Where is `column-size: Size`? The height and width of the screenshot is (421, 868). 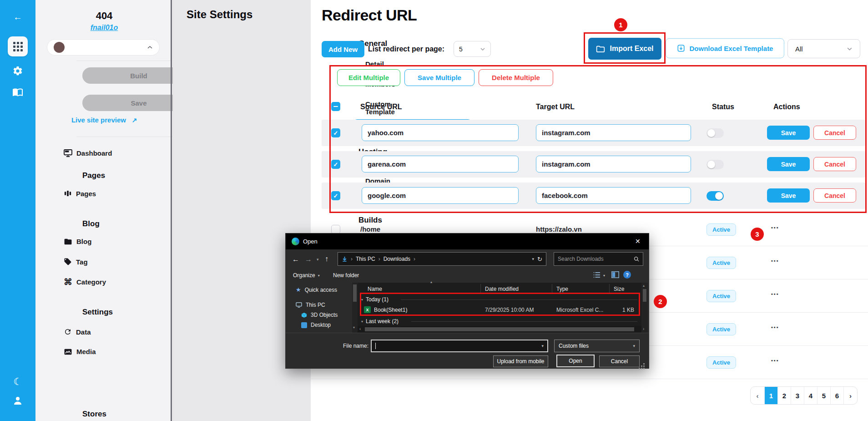
column-size: Size is located at coordinates (619, 289).